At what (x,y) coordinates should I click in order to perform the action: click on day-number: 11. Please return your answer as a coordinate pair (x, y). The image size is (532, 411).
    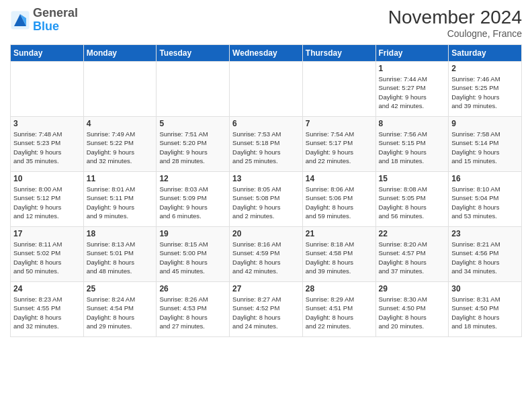
    Looking at the image, I should click on (120, 179).